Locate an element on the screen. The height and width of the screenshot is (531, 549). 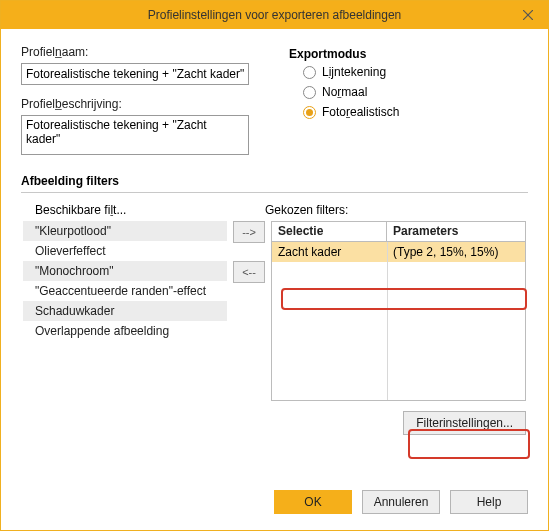
cell-parameters: (Type 2, 15%, 15%) is located at coordinates (456, 252).